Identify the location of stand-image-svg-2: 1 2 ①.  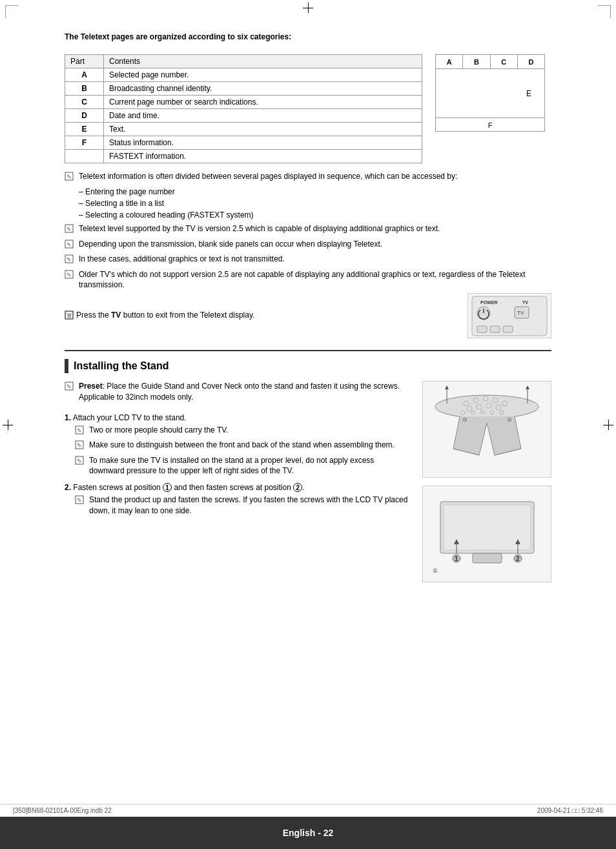
(487, 534).